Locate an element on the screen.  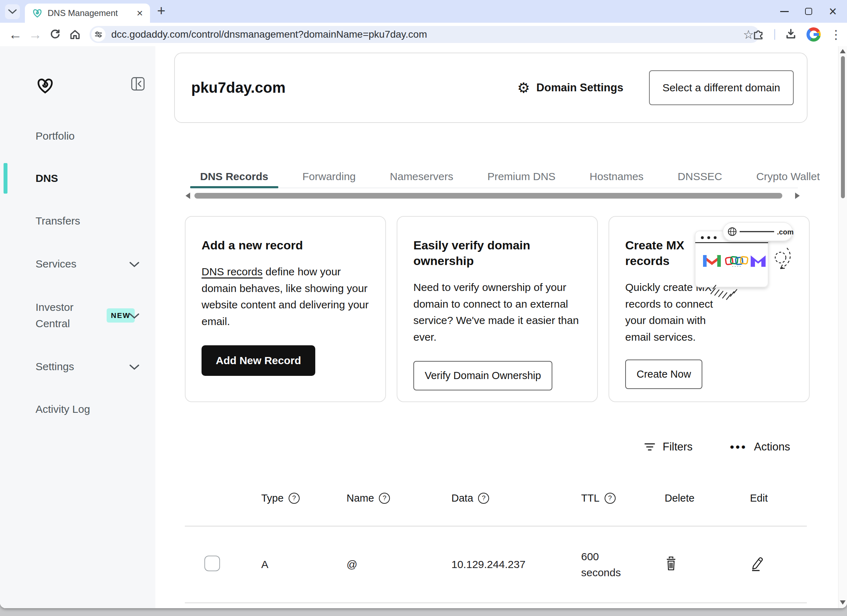
tab-premium-dns: Premium DNS is located at coordinates (521, 177).